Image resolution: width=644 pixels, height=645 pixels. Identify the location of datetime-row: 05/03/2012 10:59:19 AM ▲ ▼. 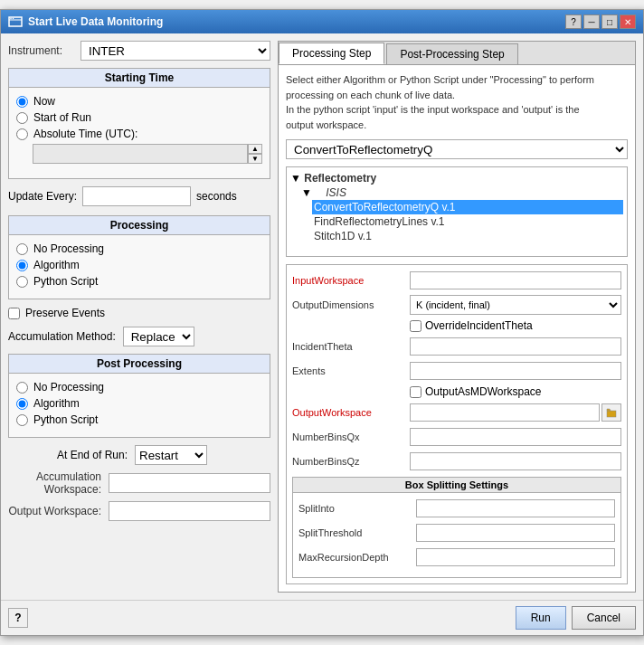
(147, 154).